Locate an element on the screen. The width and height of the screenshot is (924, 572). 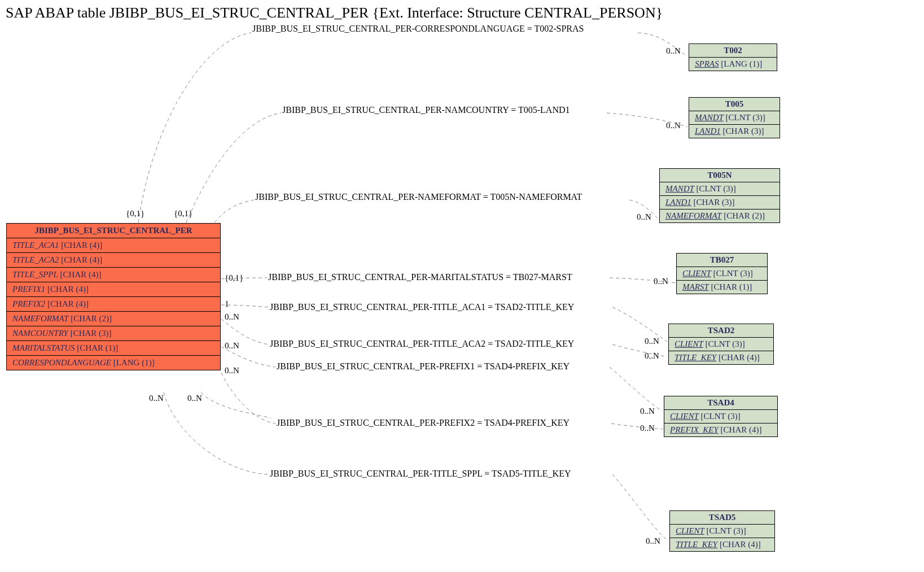
cardinality-label: 1 is located at coordinates (227, 304).